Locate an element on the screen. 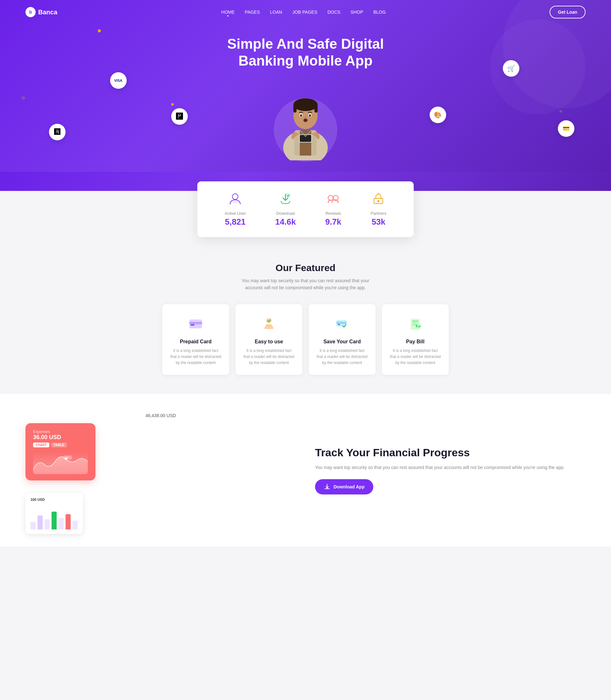 This screenshot has width=611, height=700. card-tabs: CHART TABLE is located at coordinates (61, 445).